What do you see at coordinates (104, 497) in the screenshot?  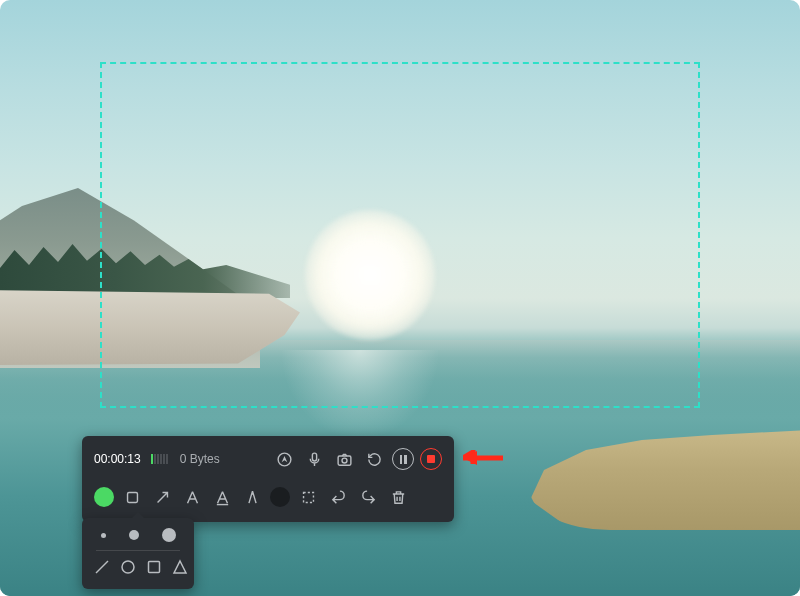 I see `color-swatch-green` at bounding box center [104, 497].